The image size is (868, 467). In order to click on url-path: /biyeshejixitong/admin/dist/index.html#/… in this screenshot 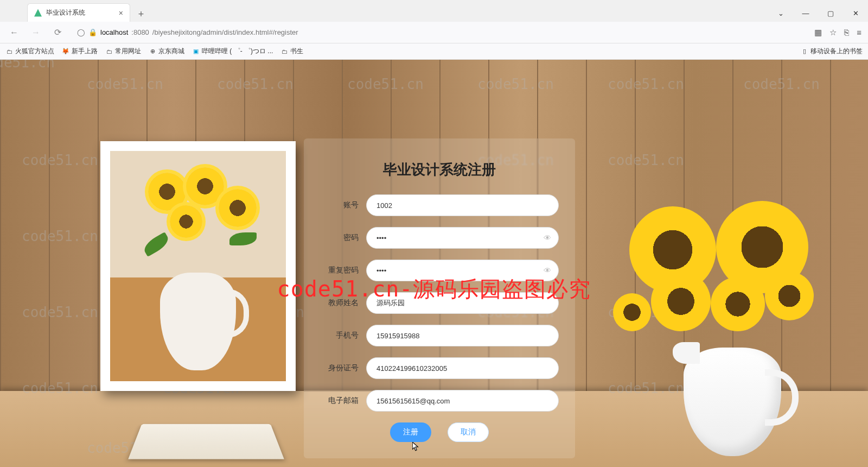, I will do `click(226, 33)`.